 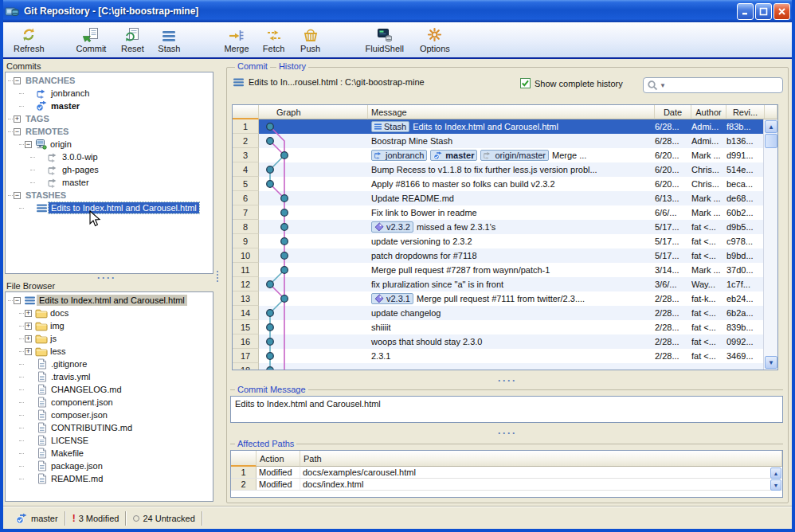 I want to click on commit-row-2: 2Boostrap Mine Stash6/28...Admi...b136..…, so click(x=505, y=141).